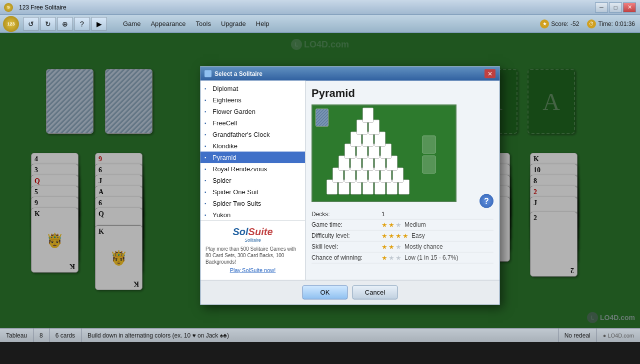  Describe the element at coordinates (82, 24) in the screenshot. I see `toolbar-btn-help: ?` at that location.